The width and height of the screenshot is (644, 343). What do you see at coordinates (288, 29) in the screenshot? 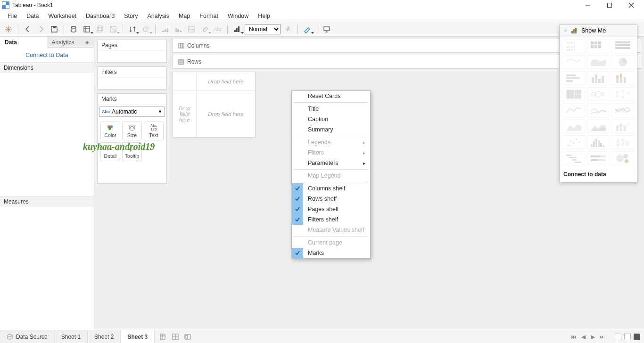
I see `pin-button` at bounding box center [288, 29].